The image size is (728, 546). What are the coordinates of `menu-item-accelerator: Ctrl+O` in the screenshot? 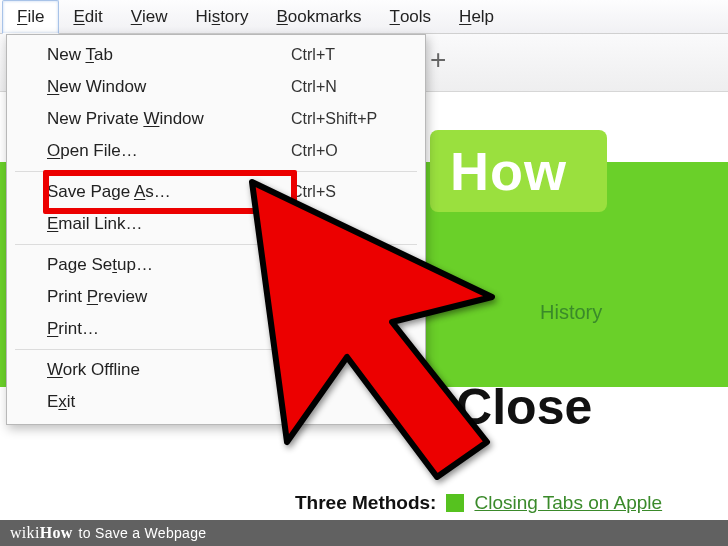 It's located at (351, 151).